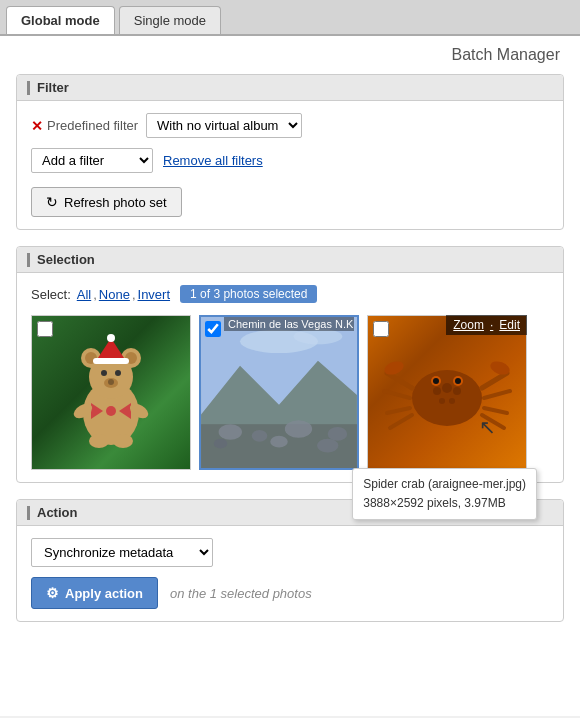  What do you see at coordinates (114, 294) in the screenshot?
I see `select-none-link: None` at bounding box center [114, 294].